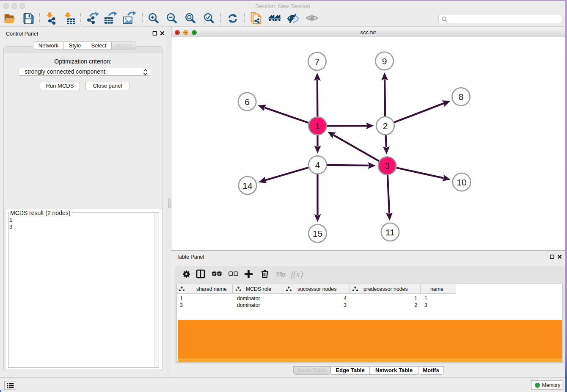 The width and height of the screenshot is (567, 392). I want to click on svg-text: 4, so click(318, 165).